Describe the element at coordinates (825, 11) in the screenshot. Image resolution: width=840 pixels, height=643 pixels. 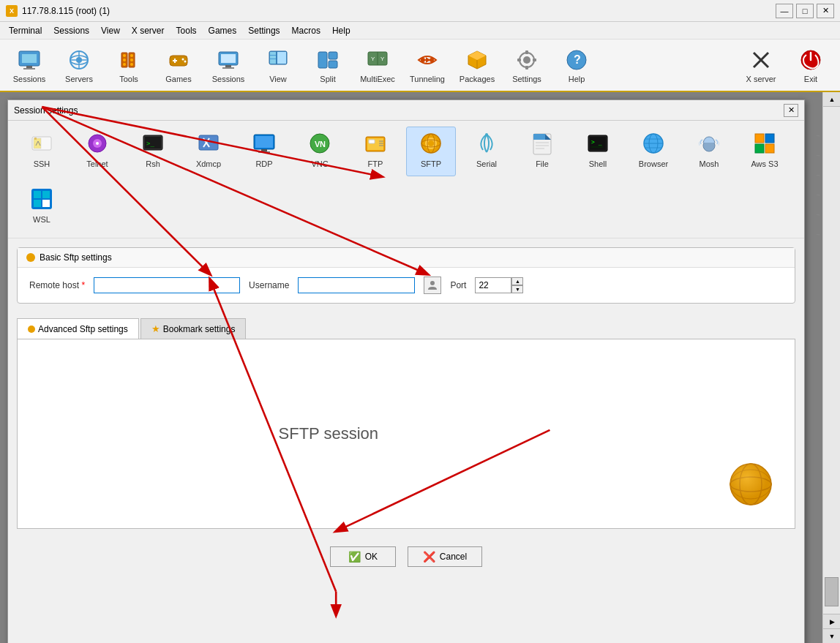
I see `close-button: ✕` at that location.